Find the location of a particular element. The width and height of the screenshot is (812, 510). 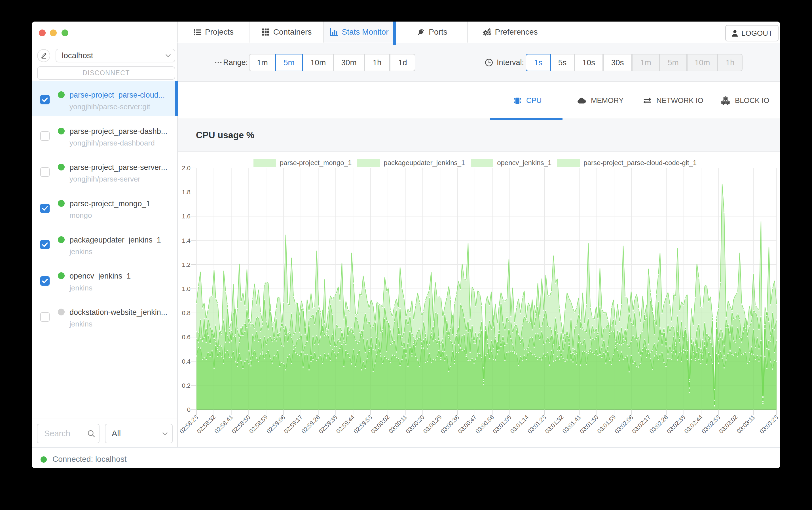

svg-text: 03:00:20 is located at coordinates (415, 424).